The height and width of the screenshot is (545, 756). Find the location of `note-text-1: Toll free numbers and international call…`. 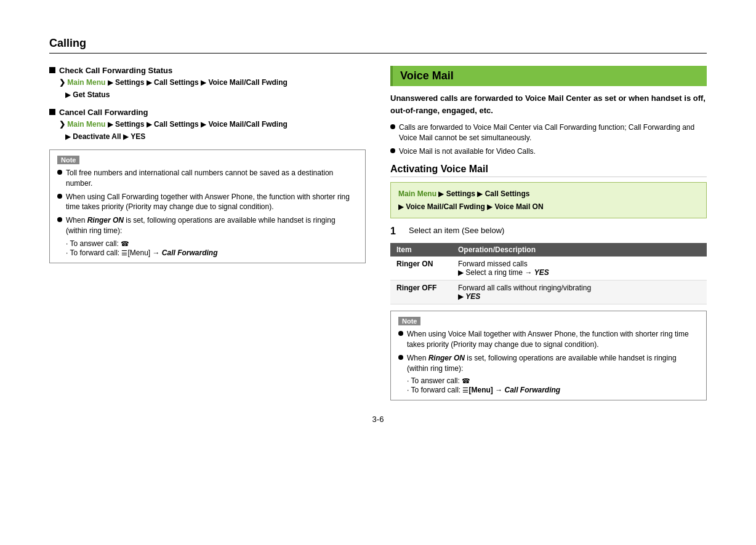

note-text-1: Toll free numbers and international call… is located at coordinates (212, 178).